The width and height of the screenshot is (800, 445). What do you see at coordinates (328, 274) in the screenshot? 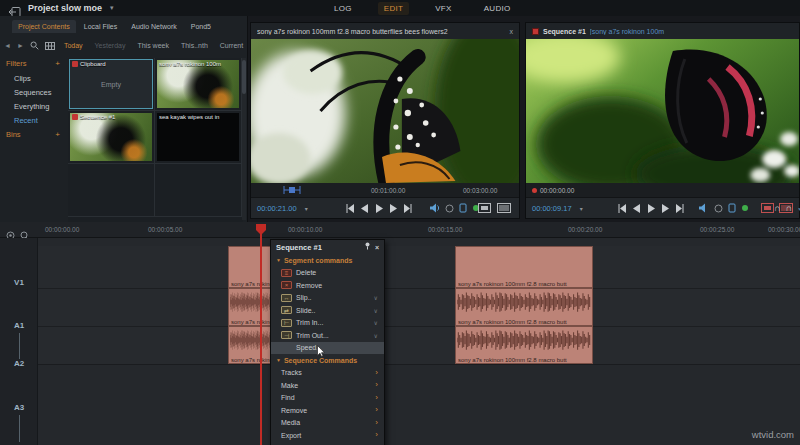
I see `menu-item-delete: ≡ Delete` at bounding box center [328, 274].